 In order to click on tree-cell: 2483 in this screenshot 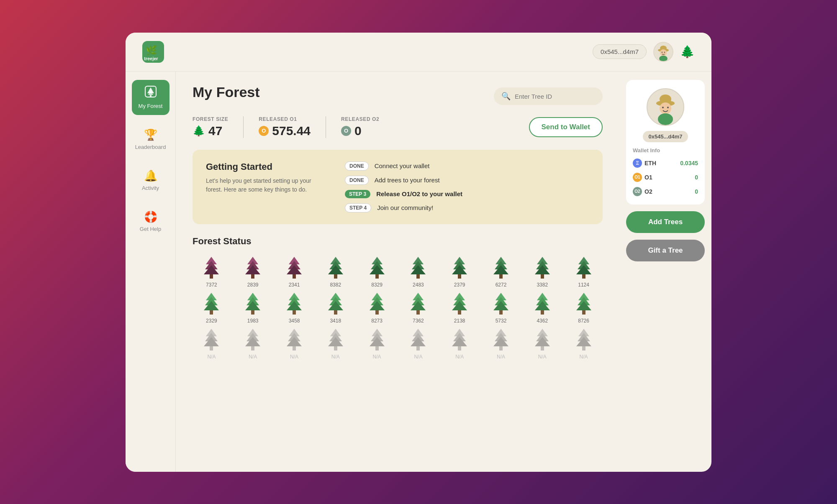, I will do `click(418, 271)`.